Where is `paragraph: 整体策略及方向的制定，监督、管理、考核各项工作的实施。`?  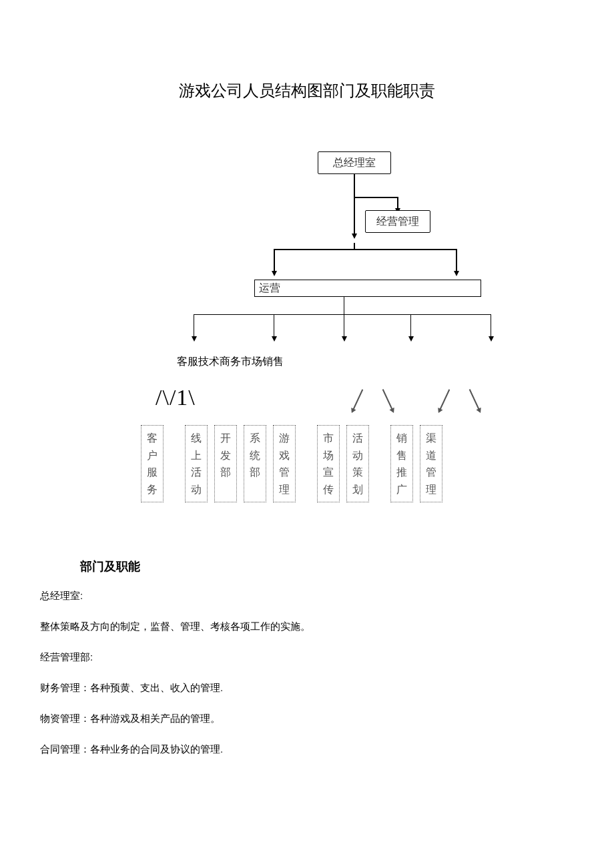 paragraph: 整体策略及方向的制定，监督、管理、考核各项工作的实施。 is located at coordinates (307, 626).